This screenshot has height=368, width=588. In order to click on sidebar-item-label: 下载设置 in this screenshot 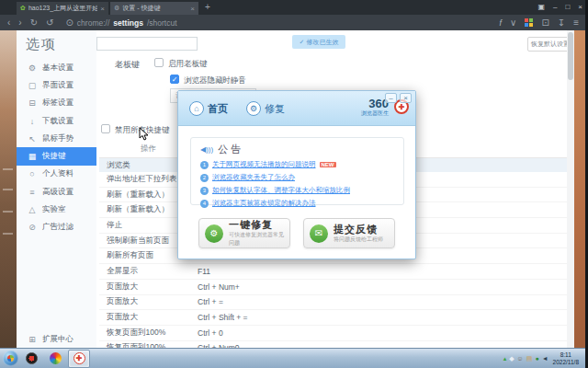, I will do `click(58, 121)`.